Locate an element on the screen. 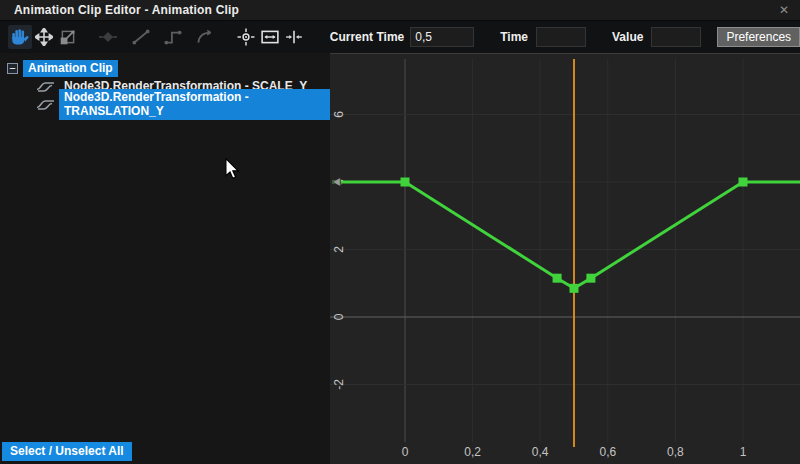 This screenshot has height=464, width=800. smooth-interpolation-button is located at coordinates (205, 37).